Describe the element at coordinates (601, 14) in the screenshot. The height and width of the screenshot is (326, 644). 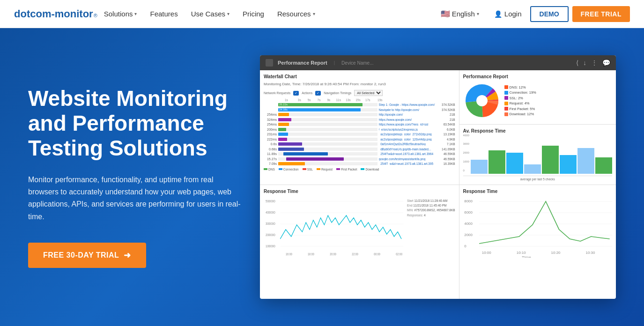
I see `free-trial-button: FREE TRIAL` at that location.